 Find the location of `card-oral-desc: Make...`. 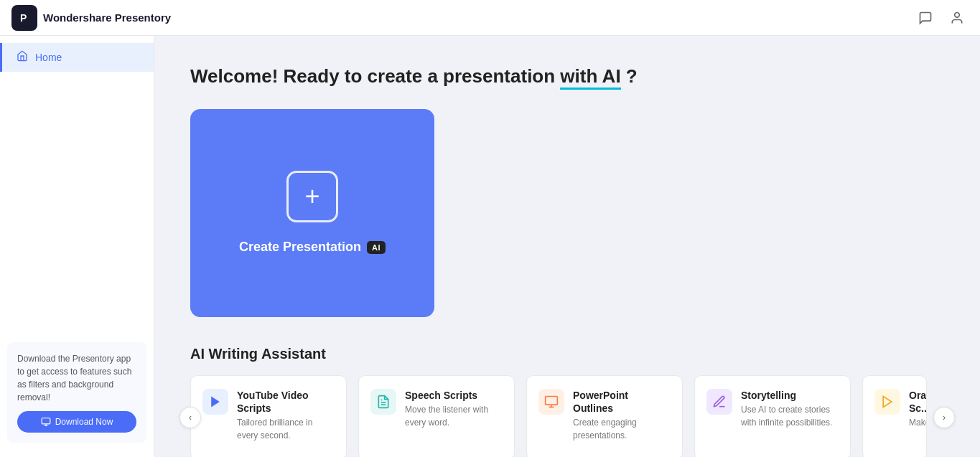

card-oral-desc: Make... is located at coordinates (918, 423).